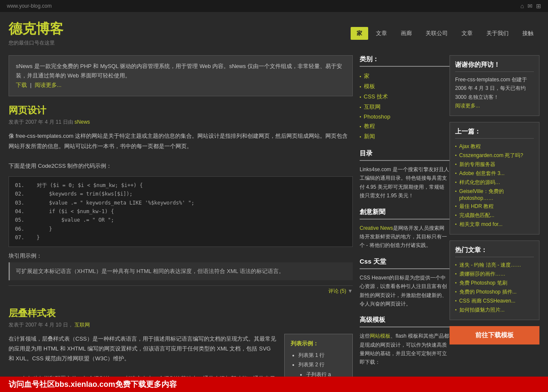  What do you see at coordinates (405, 223) in the screenshot?
I see `left-sidebar: 类别： 家 模板 CSS 技术 互联网 Photoshop 教程 新闻 目录 L…` at bounding box center [405, 223].